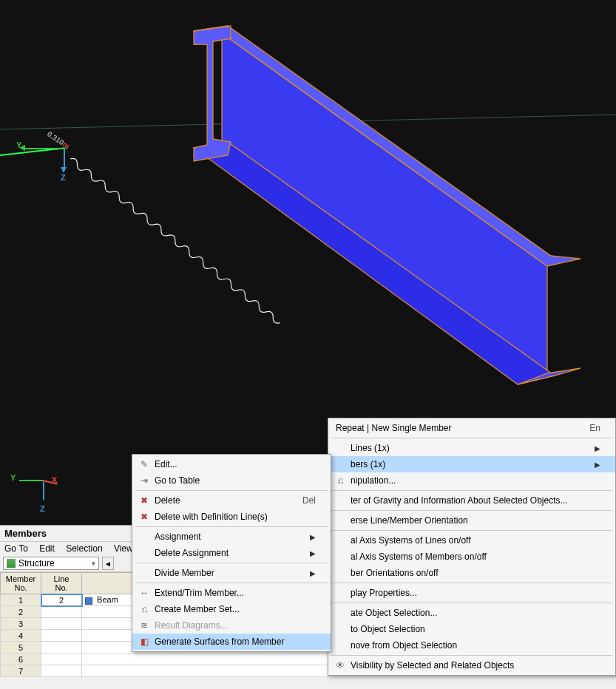 The image size is (616, 689). I want to click on ctx-item: bers (1x)▶, so click(472, 464).